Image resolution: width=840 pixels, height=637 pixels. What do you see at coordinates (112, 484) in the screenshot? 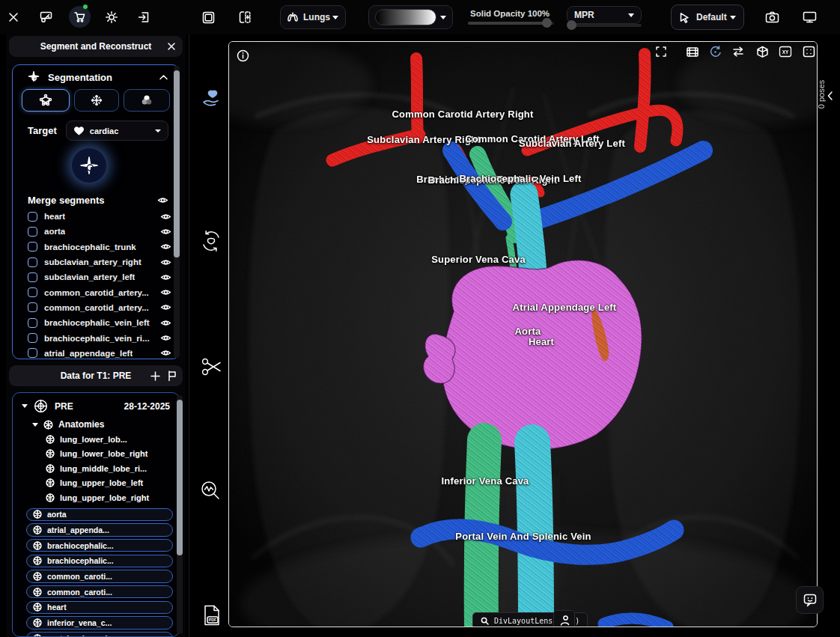
I see `tree-item: lung_upper_lobe_left` at bounding box center [112, 484].